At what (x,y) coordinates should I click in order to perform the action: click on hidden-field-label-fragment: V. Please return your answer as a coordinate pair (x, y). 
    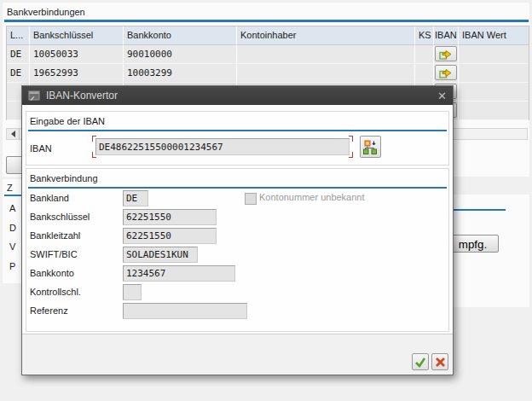
    Looking at the image, I should click on (12, 247).